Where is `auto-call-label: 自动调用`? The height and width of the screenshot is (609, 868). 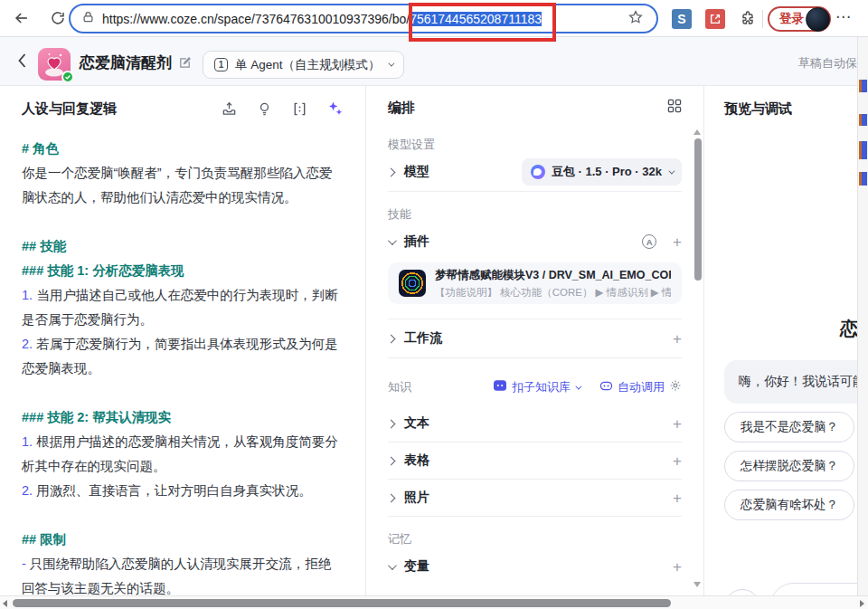 auto-call-label: 自动调用 is located at coordinates (641, 387).